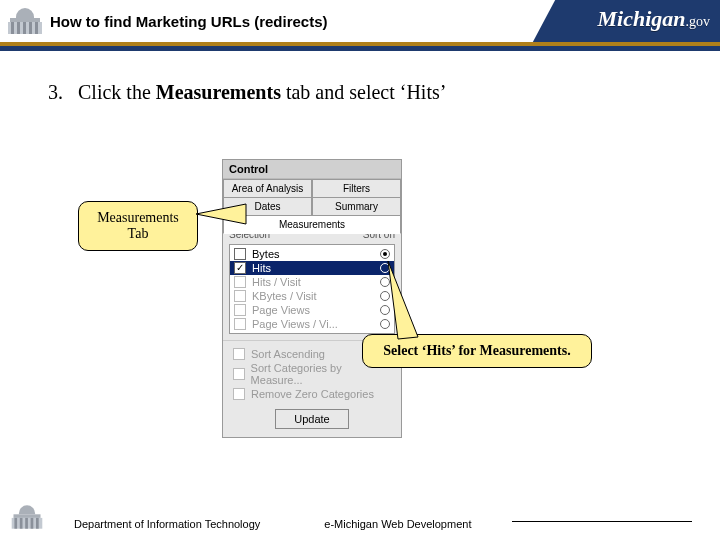 The height and width of the screenshot is (540, 720). I want to click on footer-rule, so click(602, 522).